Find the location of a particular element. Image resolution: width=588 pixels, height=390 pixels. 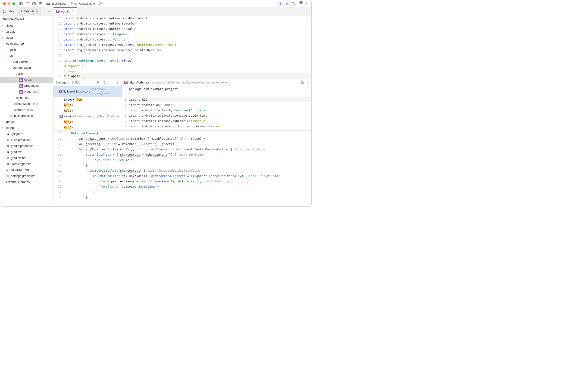

code-line: Text(text: "Click me!") is located at coordinates (188, 160).